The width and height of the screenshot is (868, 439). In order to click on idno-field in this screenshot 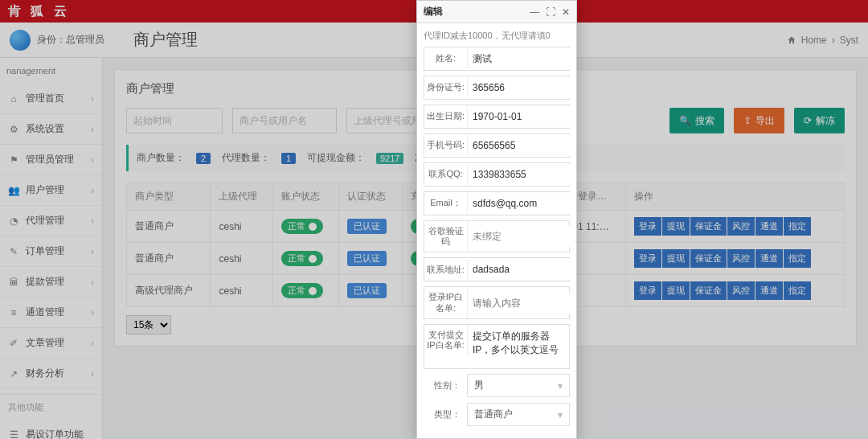, I will do `click(522, 88)`.